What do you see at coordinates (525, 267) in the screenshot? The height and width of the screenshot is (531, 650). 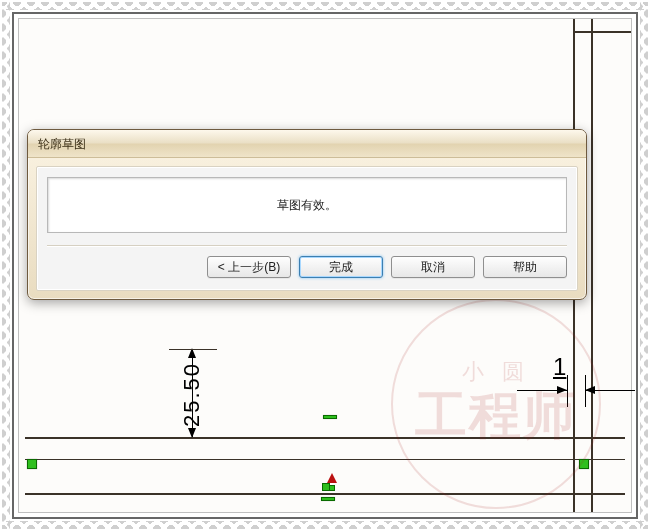 I see `help-button: 帮助` at bounding box center [525, 267].